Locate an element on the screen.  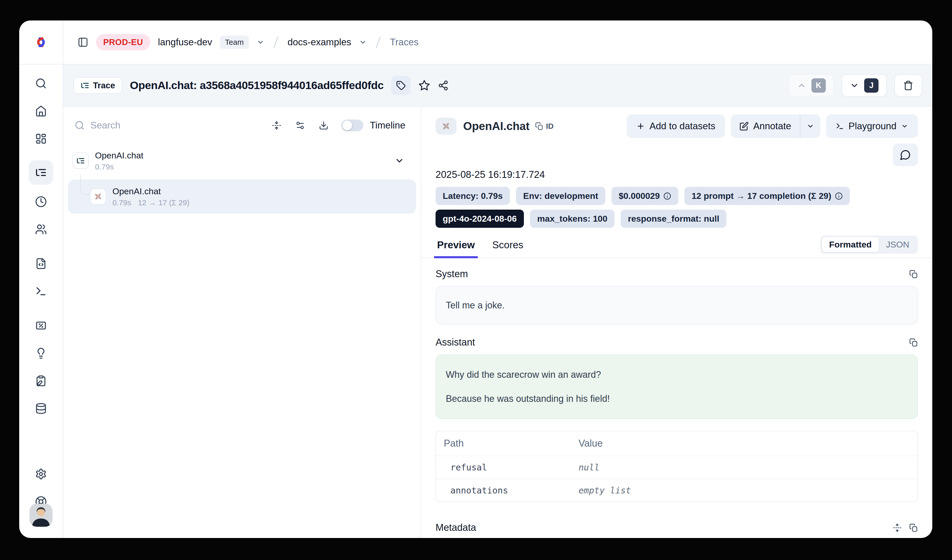
user-avatar is located at coordinates (41, 515).